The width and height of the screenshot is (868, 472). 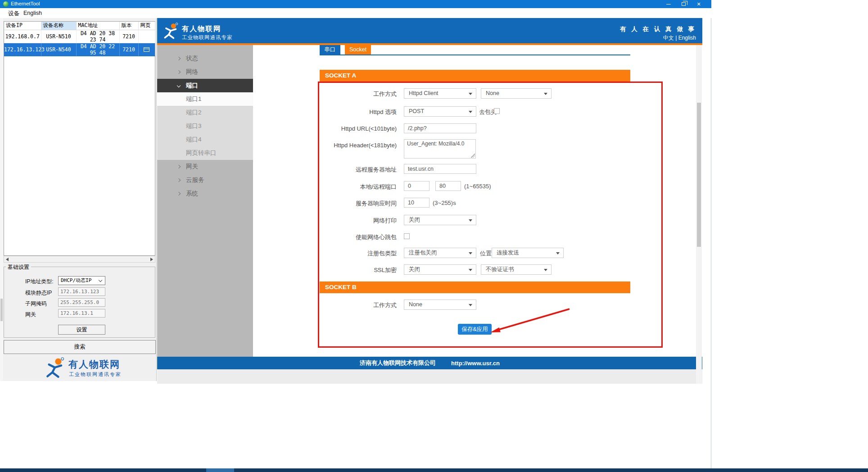 I want to click on cell-mac: D4 AD 20 38 23 74, so click(x=98, y=36).